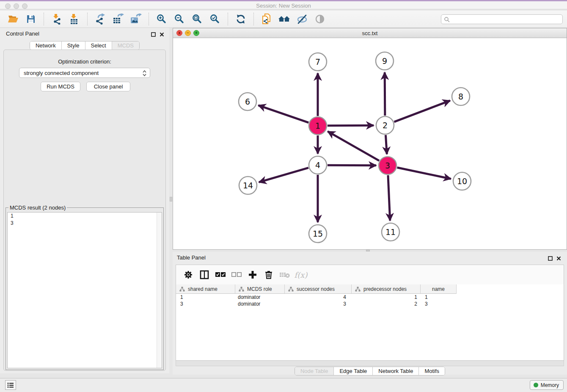  I want to click on table-panel-title: Table Panel, so click(191, 257).